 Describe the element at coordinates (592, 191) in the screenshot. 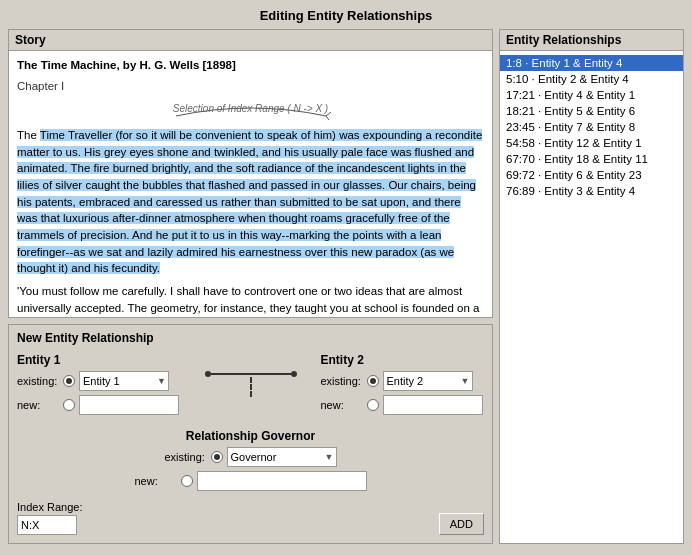

I see `entity-list-item: 76:89 · Entity 3 & Entity 4` at that location.